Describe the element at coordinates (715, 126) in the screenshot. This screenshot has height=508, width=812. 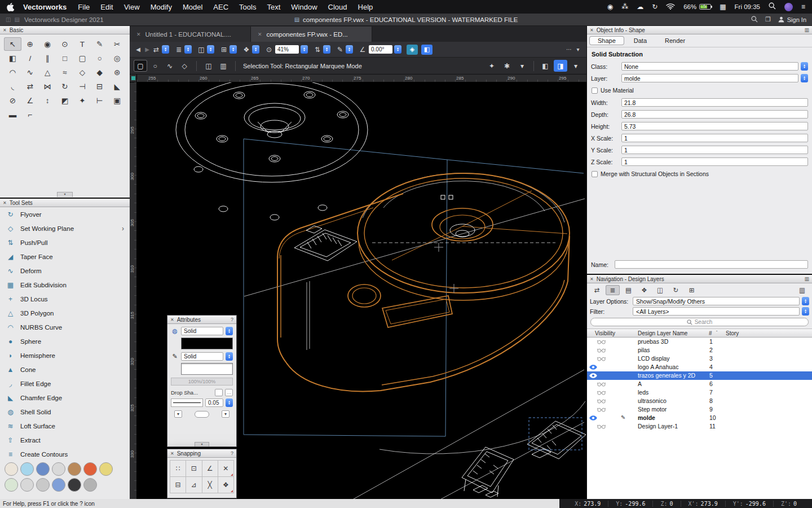
I see `height-field: 5.73` at that location.